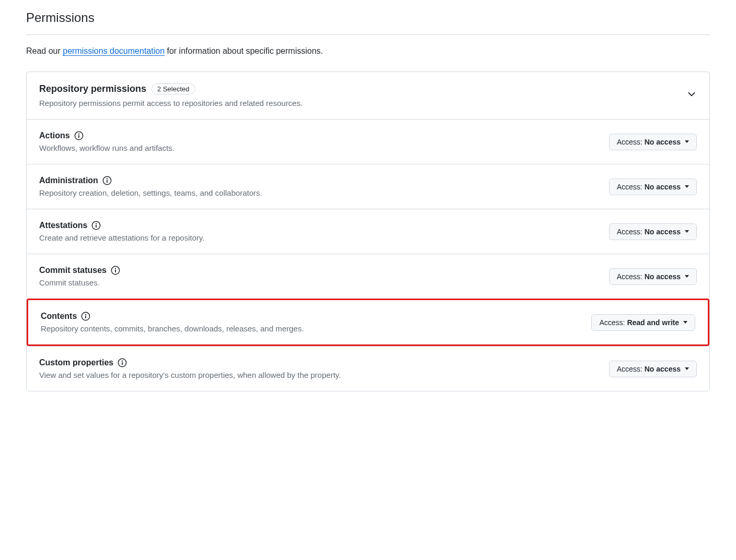 This screenshot has width=736, height=560. What do you see at coordinates (368, 20) in the screenshot?
I see `page-title: Permissions` at bounding box center [368, 20].